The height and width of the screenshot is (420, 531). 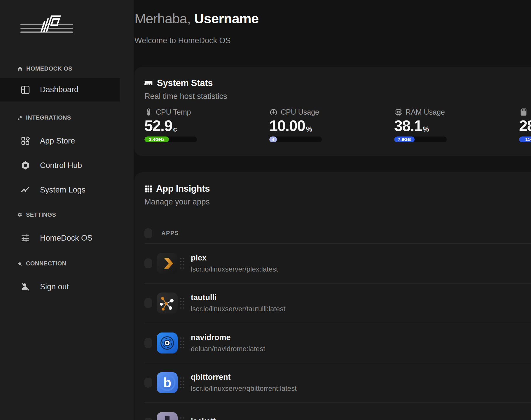 I want to click on activity-icon, so click(x=25, y=190).